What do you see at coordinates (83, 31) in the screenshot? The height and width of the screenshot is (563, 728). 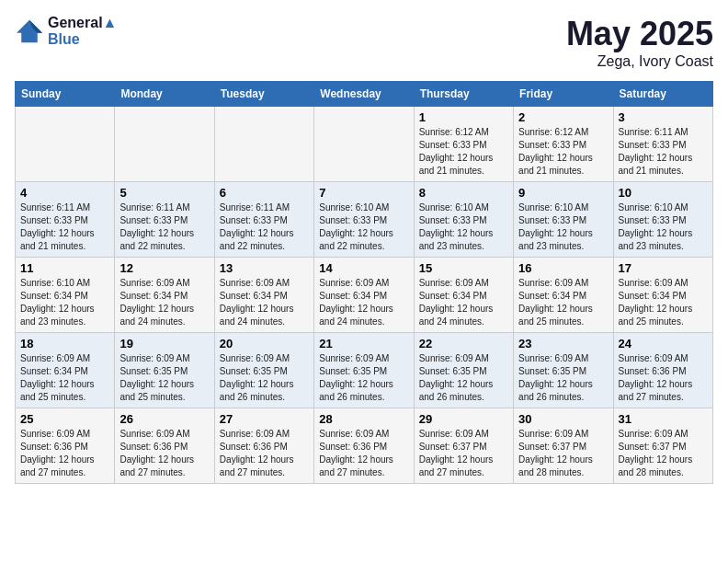 I see `logo-text: General▲ Blue` at bounding box center [83, 31].